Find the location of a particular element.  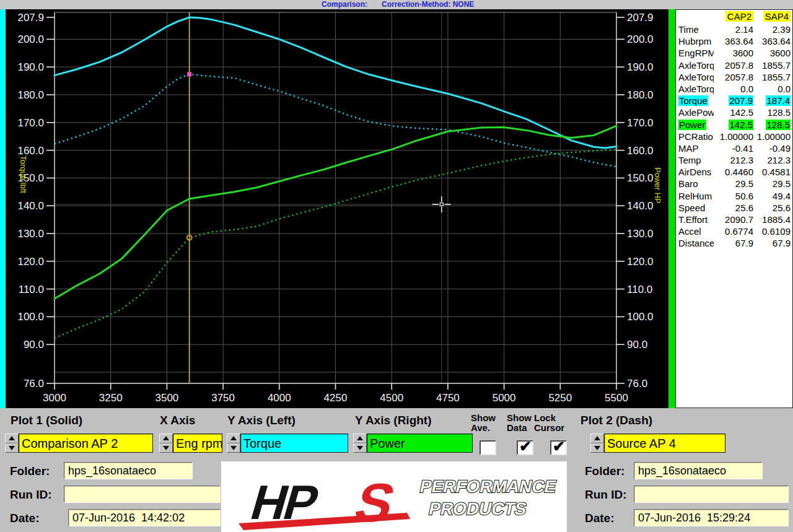

plot2-spinner-up-button is located at coordinates (597, 438).